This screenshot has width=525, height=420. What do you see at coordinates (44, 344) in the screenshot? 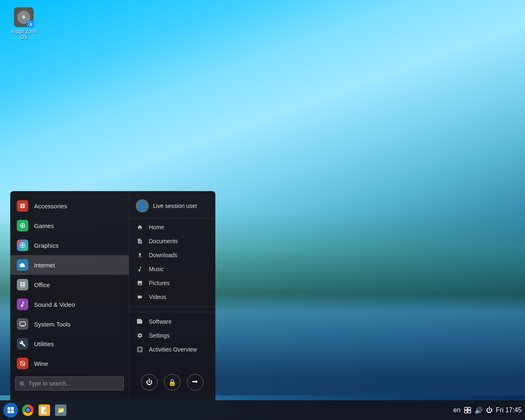
I see `utilities-category-label: Utilities` at bounding box center [44, 344].